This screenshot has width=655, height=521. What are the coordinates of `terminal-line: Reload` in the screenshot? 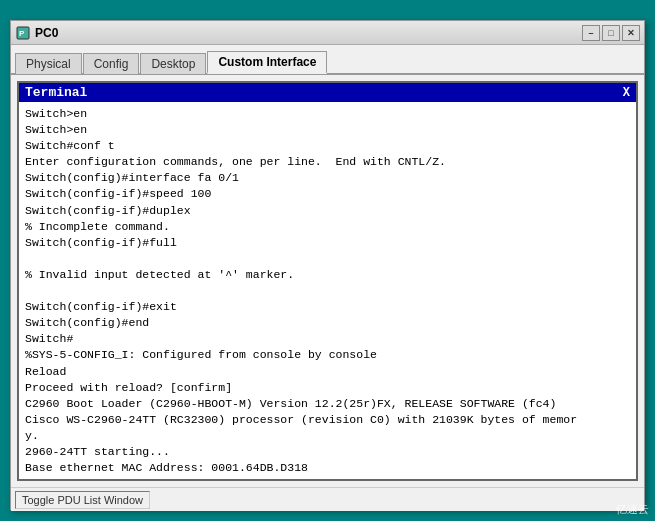 It's located at (328, 372).